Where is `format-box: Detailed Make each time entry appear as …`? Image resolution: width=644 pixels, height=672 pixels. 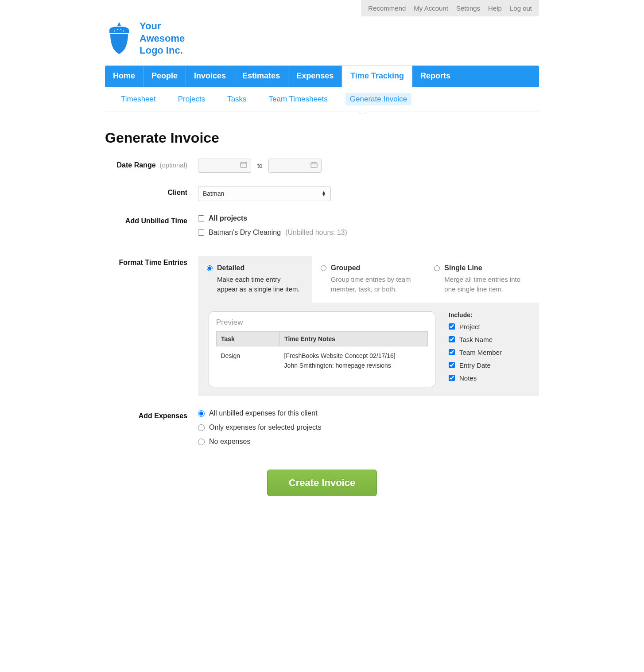
format-box: Detailed Make each time entry appear as … is located at coordinates (369, 326).